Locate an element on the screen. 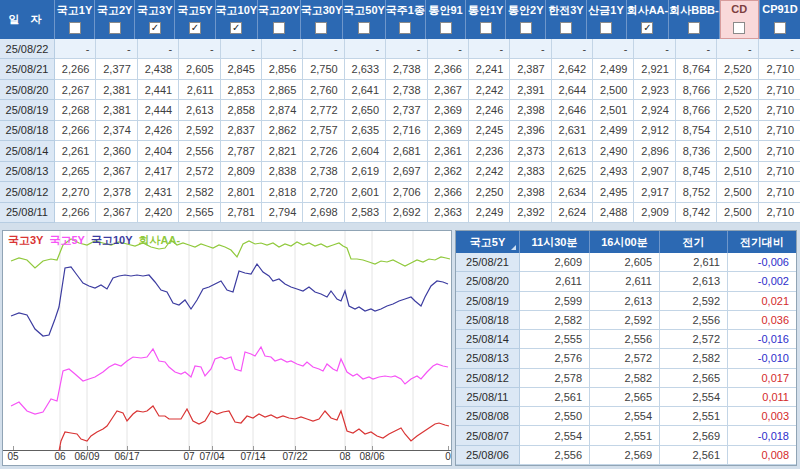 The width and height of the screenshot is (800, 469). date-cell: 25/08/13 is located at coordinates (28, 172).